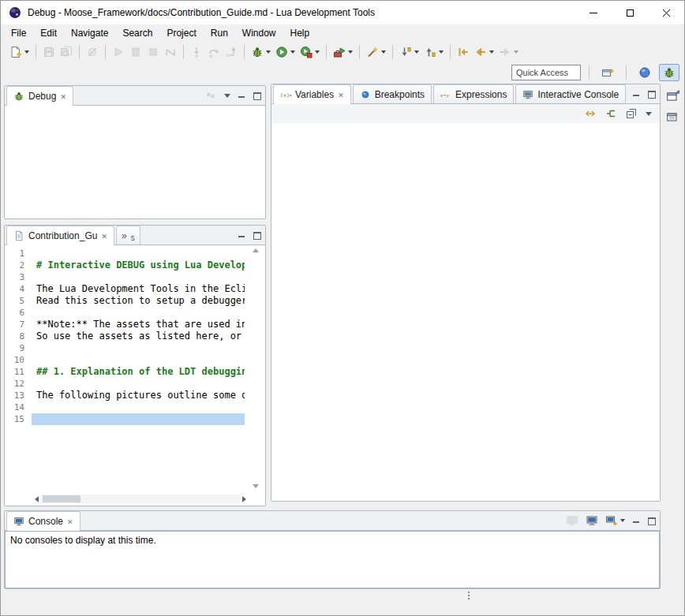  I want to click on debug-view-content, so click(135, 162).